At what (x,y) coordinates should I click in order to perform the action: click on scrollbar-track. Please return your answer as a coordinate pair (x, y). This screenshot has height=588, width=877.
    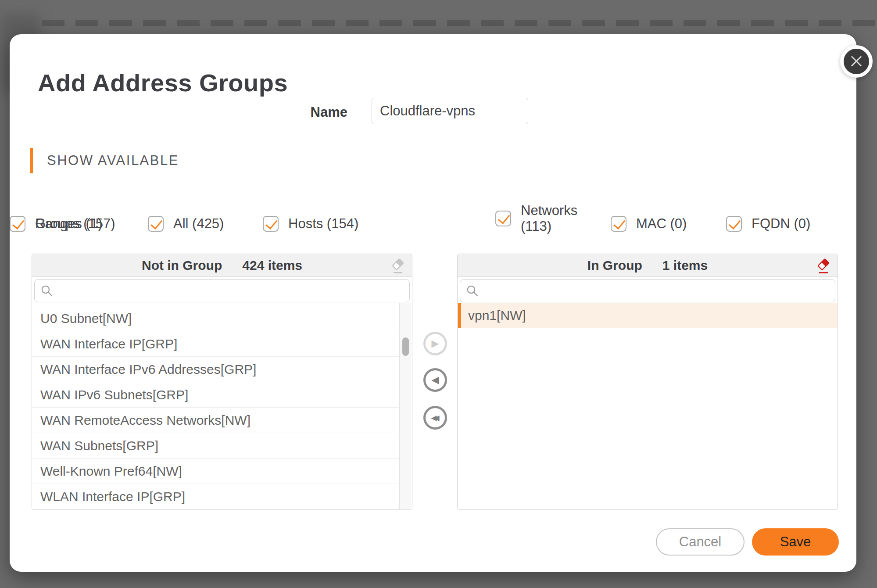
    Looking at the image, I should click on (405, 406).